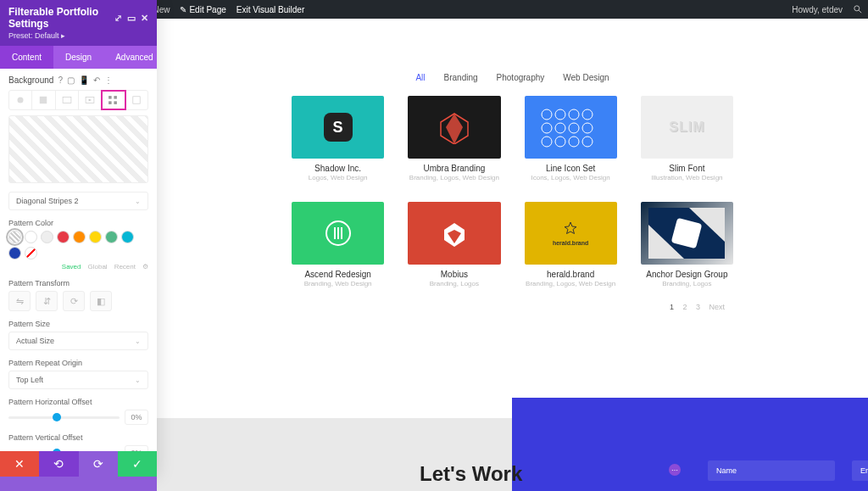 The image size is (868, 491). Describe the element at coordinates (454, 127) in the screenshot. I see `card-thumb` at that location.